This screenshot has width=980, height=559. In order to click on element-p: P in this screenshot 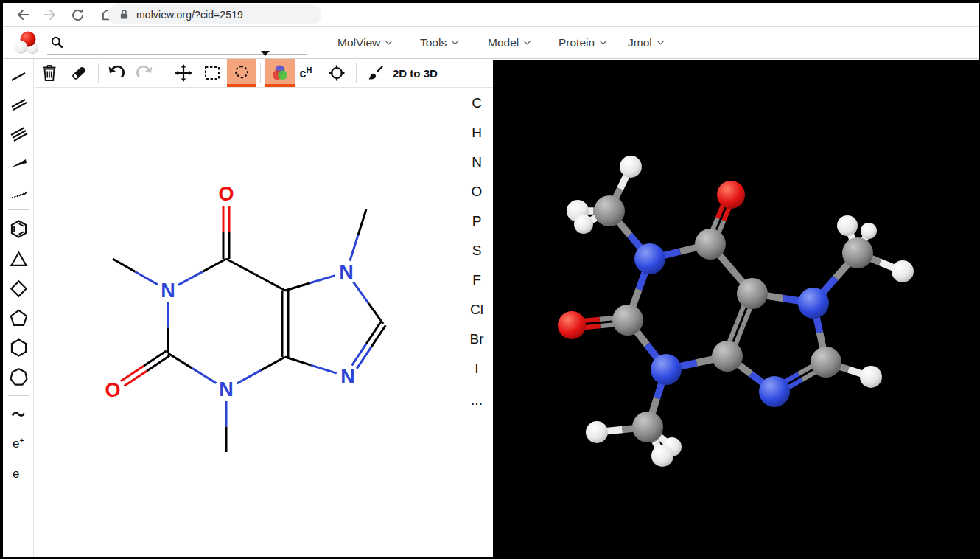, I will do `click(477, 221)`.